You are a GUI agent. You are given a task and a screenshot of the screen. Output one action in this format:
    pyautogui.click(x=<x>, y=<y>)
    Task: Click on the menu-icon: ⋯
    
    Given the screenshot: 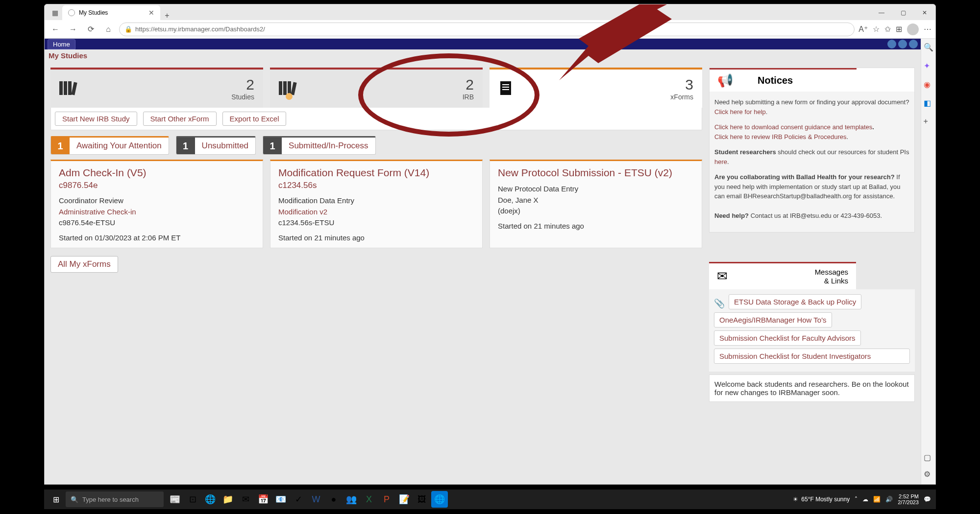 What is the action you would take?
    pyautogui.click(x=928, y=29)
    